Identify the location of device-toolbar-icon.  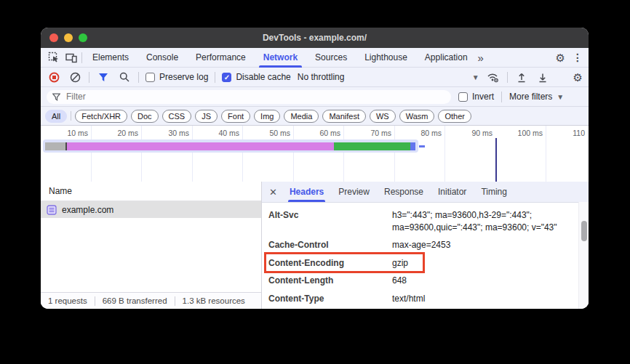
(71, 57).